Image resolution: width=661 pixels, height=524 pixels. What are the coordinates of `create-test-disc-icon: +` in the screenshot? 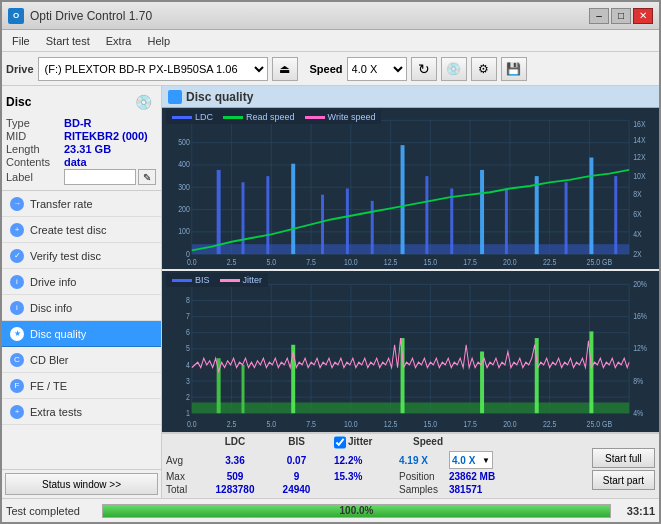 It's located at (17, 230).